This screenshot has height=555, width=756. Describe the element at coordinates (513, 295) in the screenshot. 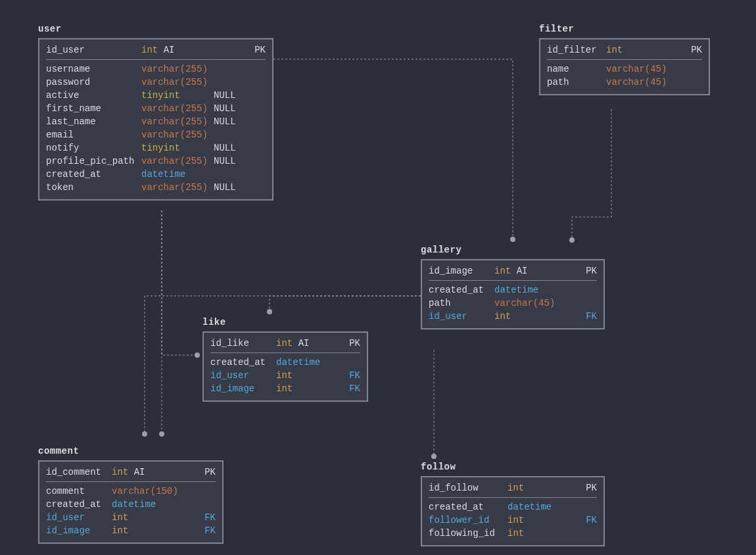

I see `table-box: id_imageint AIPKcreated_atdatetimepathva…` at that location.